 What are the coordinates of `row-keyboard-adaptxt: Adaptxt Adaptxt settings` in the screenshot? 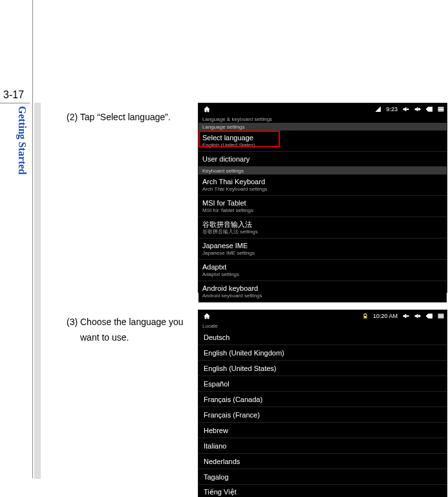 It's located at (323, 270).